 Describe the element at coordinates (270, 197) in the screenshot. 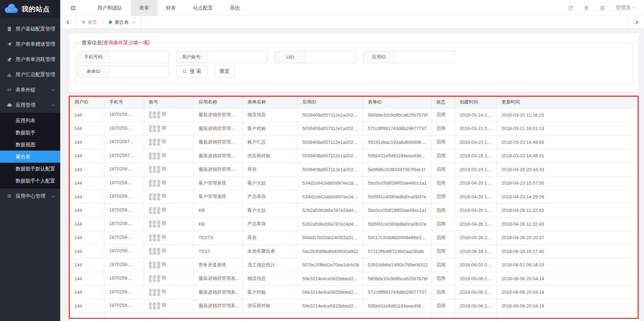

I see `cell-form-name: 产品库存` at that location.